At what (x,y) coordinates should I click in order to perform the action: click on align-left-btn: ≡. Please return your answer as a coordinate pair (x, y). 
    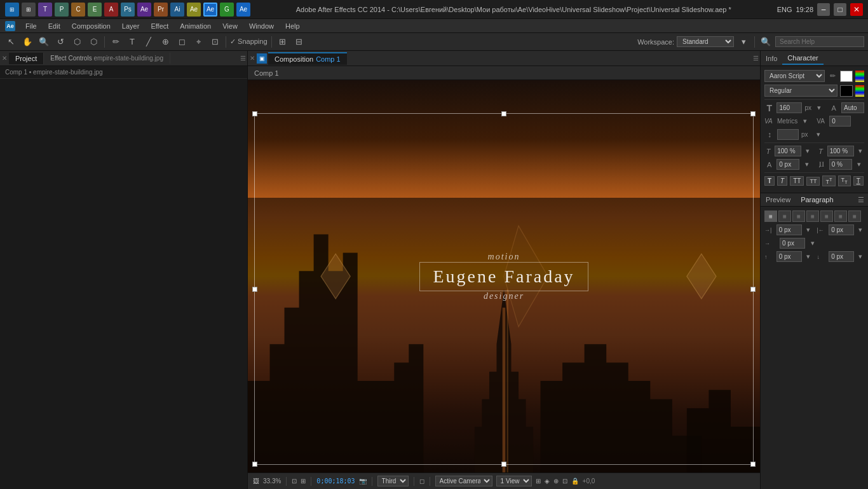
    Looking at the image, I should click on (771, 216).